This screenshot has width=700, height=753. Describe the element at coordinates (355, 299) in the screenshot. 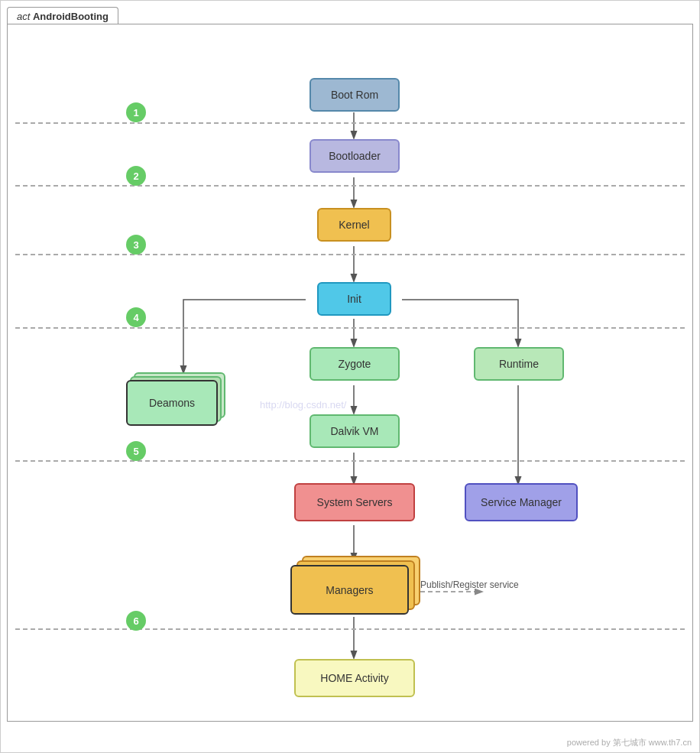

I see `init-box: Init` at that location.